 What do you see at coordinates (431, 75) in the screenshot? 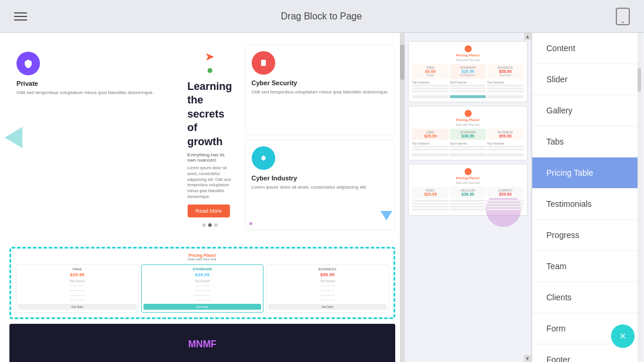
I see `thumb1-free-sub: FREE` at bounding box center [431, 75].